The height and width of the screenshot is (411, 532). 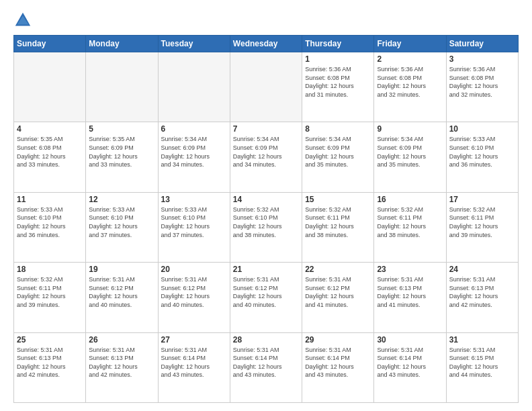 What do you see at coordinates (266, 227) in the screenshot?
I see `calendar-cell: 14Sunrise: 5:32 AM Sunset: 6:10 PM Dayli…` at bounding box center [266, 227].